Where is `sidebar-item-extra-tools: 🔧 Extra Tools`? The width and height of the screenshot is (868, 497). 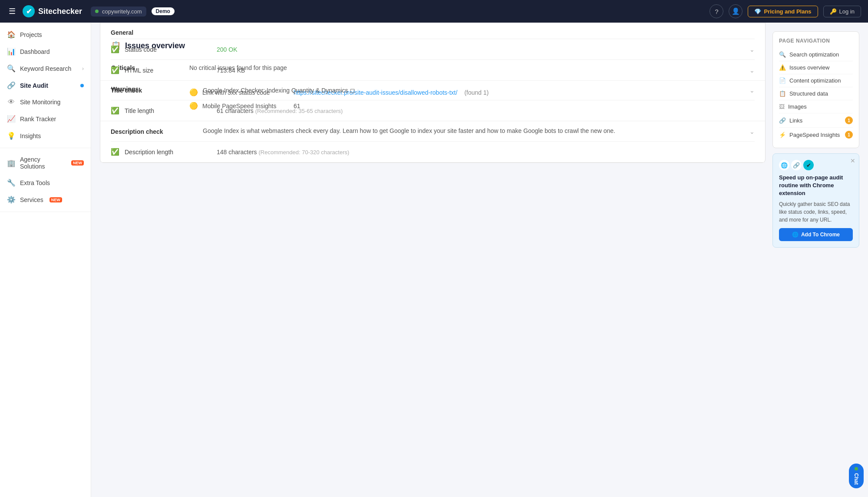
sidebar-item-extra-tools: 🔧 Extra Tools is located at coordinates (45, 182).